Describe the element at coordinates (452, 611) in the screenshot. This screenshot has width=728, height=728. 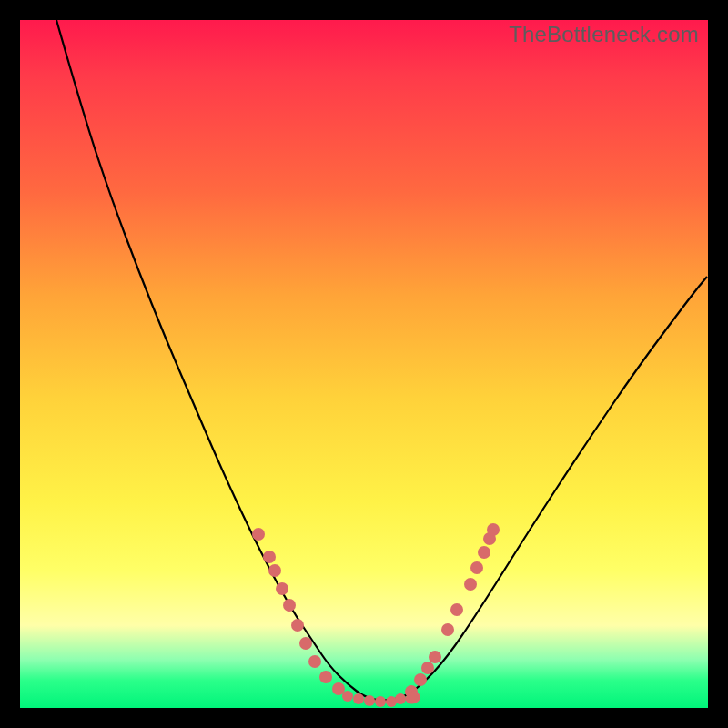
I see `markers-right-branch` at that location.